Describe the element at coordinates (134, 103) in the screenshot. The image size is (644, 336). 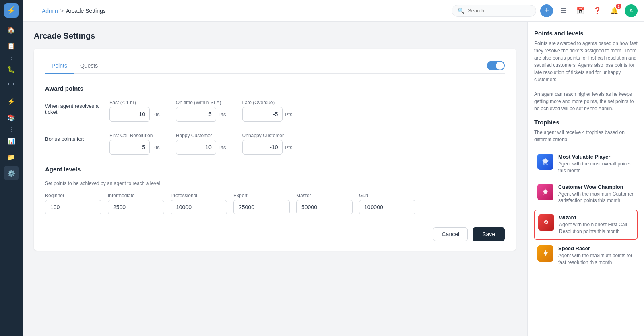
I see `fast-label: Fast (< 1 hr)` at that location.